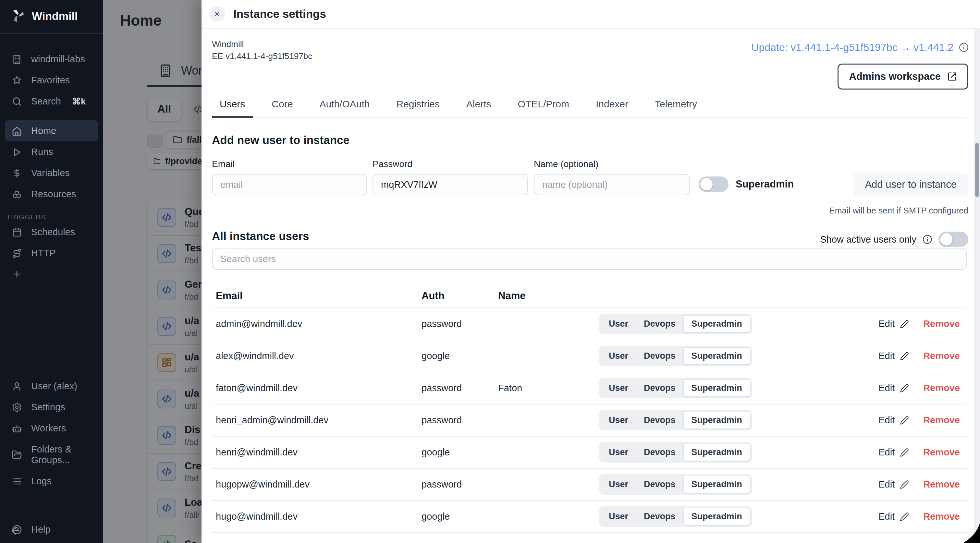 The height and width of the screenshot is (543, 980). Describe the element at coordinates (17, 152) in the screenshot. I see `play-icon` at that location.